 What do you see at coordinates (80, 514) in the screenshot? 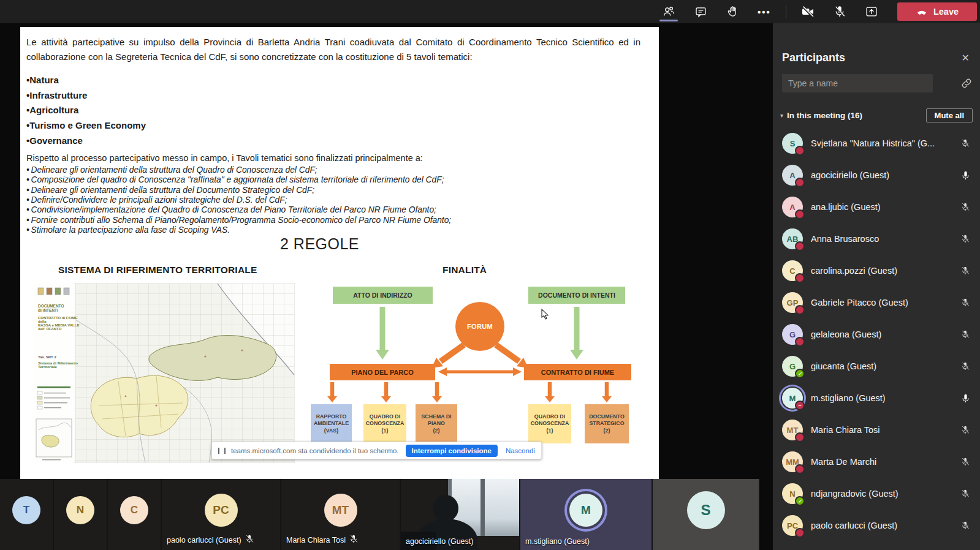
I see `participant-tile: N` at bounding box center [80, 514].